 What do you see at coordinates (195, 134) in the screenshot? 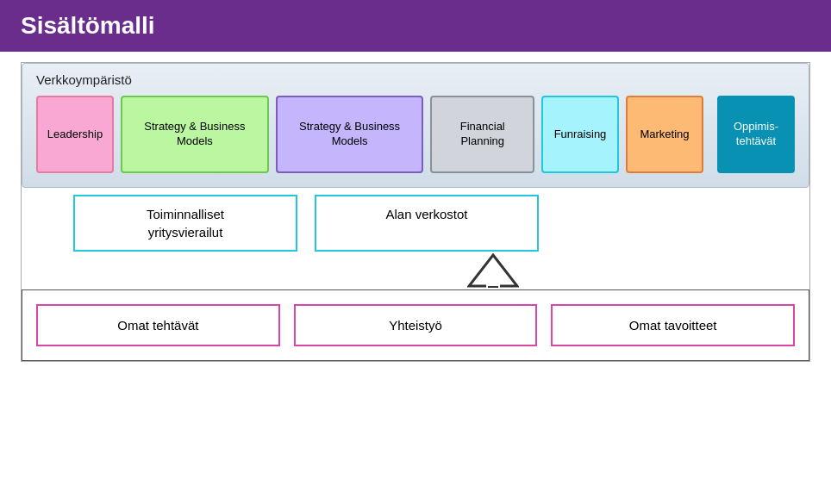
I see `card-strategy1: Strategy & Business Models` at bounding box center [195, 134].